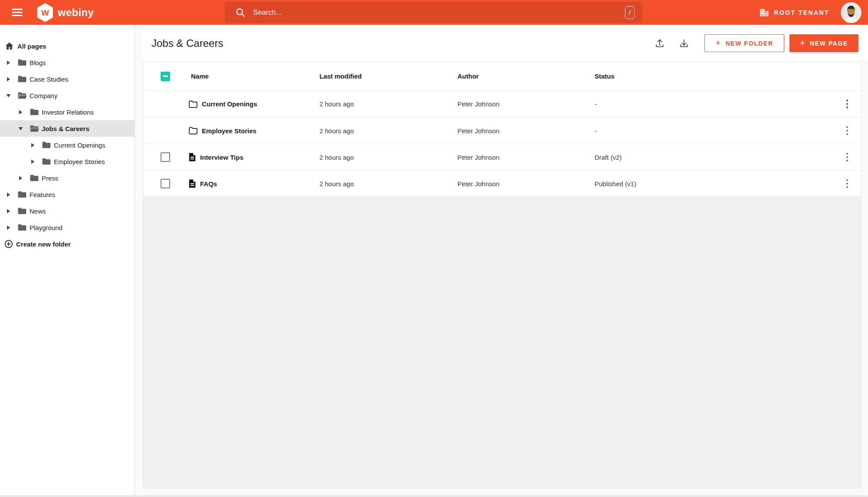 The height and width of the screenshot is (497, 868). I want to click on circle-plus-icon, so click(9, 244).